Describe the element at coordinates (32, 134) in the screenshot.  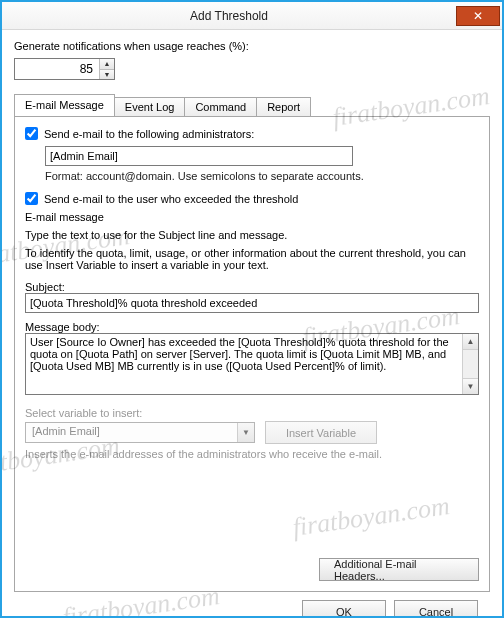
I see `send-admin-checkbox` at that location.